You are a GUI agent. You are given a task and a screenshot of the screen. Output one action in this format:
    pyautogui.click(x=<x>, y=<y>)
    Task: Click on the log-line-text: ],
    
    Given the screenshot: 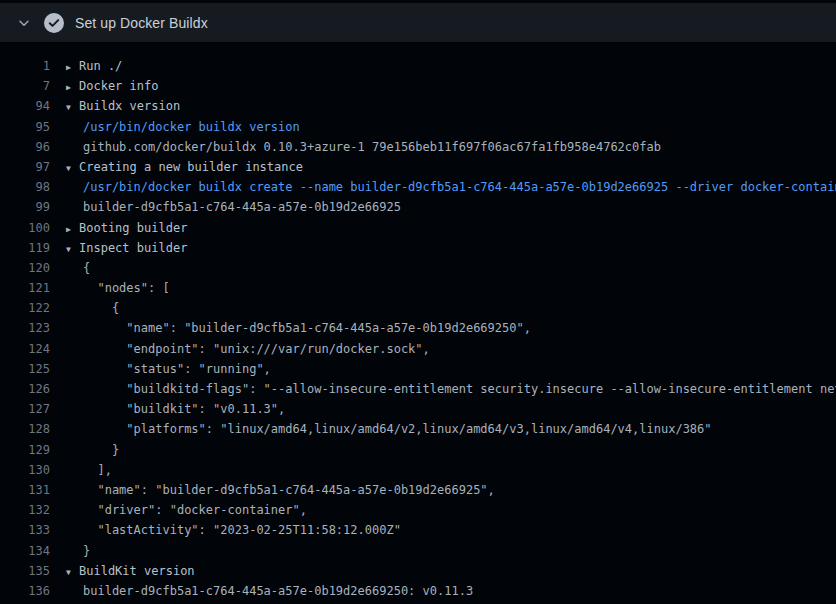 What is the action you would take?
    pyautogui.click(x=443, y=470)
    